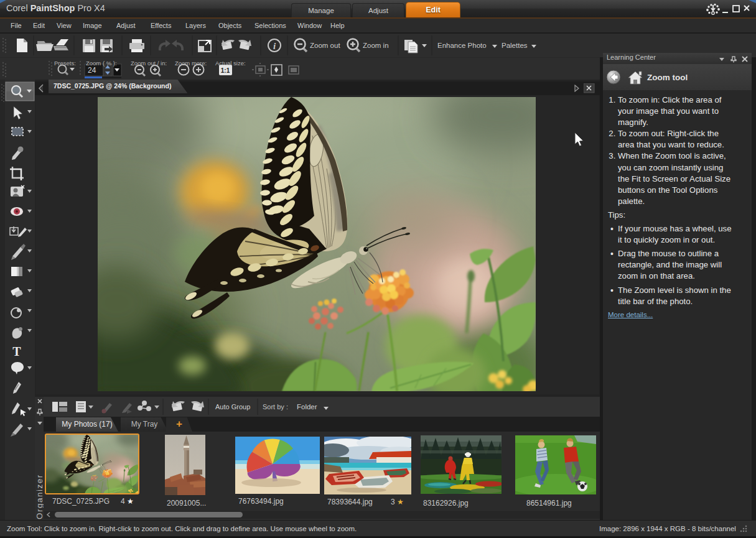 The height and width of the screenshot is (538, 756). What do you see at coordinates (92, 70) in the screenshot?
I see `svg-text: 24` at bounding box center [92, 70].